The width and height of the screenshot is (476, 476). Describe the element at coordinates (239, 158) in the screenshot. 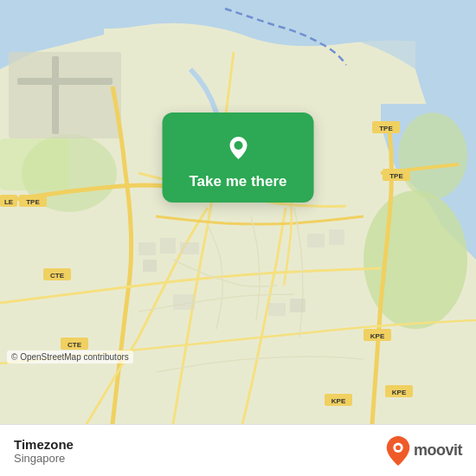

I see `take-me-there-card: Take me there` at that location.